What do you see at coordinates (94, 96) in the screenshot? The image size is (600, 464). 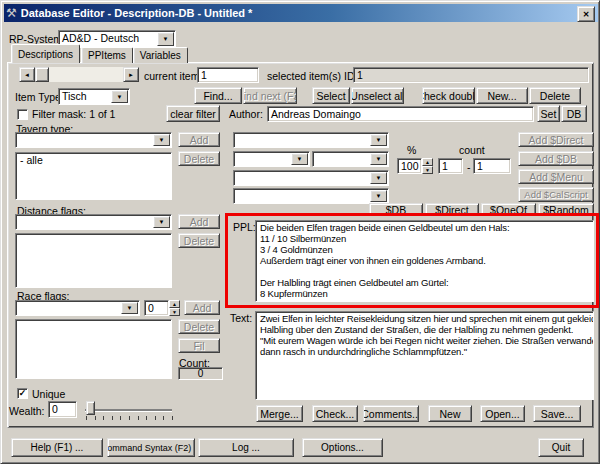 I see `item-type-select: Tisch ▼` at bounding box center [94, 96].